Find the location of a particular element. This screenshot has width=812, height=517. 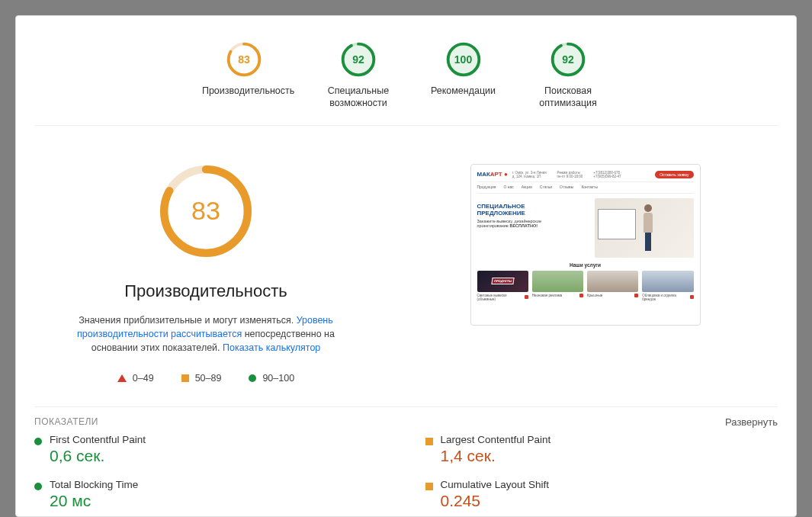

metric-name: Largest Contentful Paint is located at coordinates (496, 439).